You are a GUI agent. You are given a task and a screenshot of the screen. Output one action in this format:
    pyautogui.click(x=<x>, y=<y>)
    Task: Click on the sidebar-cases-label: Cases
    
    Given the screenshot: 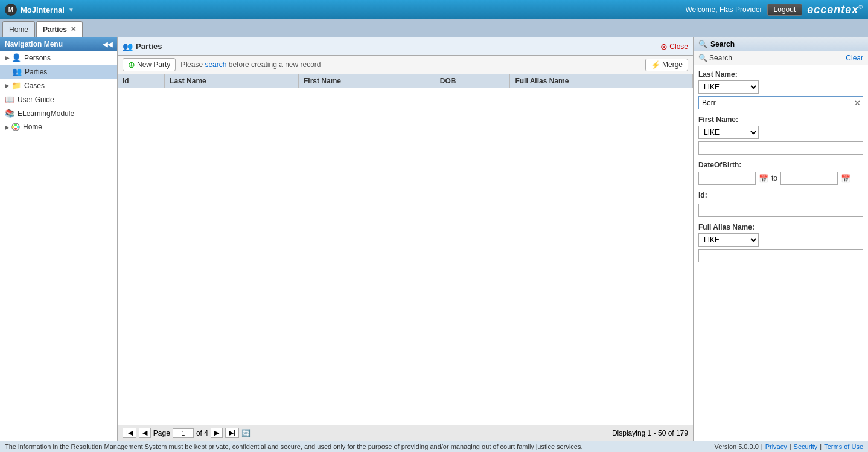 What is the action you would take?
    pyautogui.click(x=34, y=86)
    